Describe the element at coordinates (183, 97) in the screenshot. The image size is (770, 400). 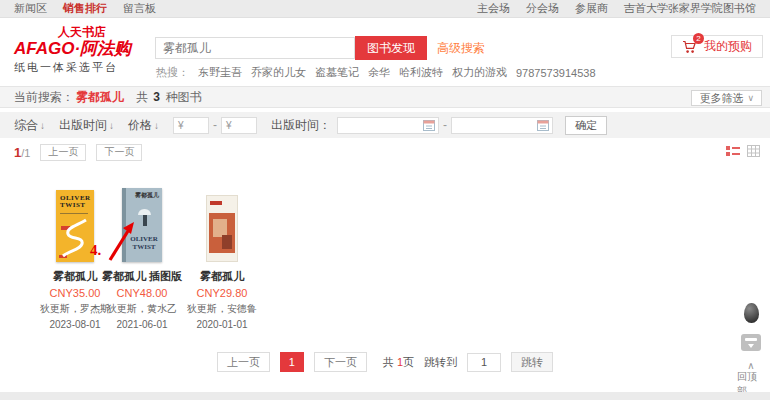
I see `result-count-suffix: 种图书` at that location.